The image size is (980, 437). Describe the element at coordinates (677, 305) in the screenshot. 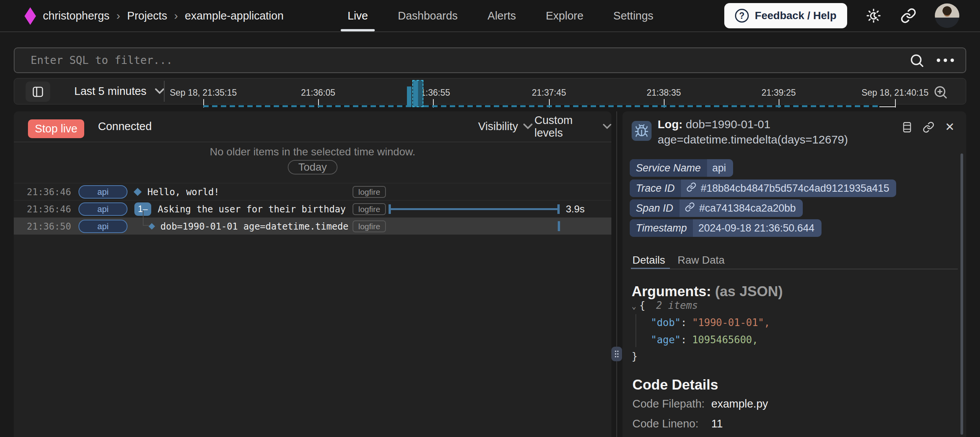

I see `json-items-note: 2 items` at that location.